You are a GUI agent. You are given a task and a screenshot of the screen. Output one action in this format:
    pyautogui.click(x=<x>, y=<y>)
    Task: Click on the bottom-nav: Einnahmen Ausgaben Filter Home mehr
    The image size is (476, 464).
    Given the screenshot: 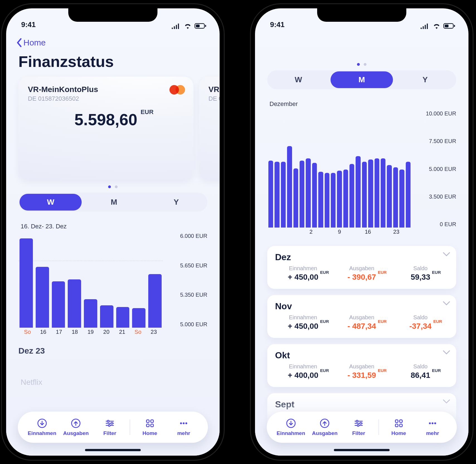 What is the action you would take?
    pyautogui.click(x=113, y=427)
    